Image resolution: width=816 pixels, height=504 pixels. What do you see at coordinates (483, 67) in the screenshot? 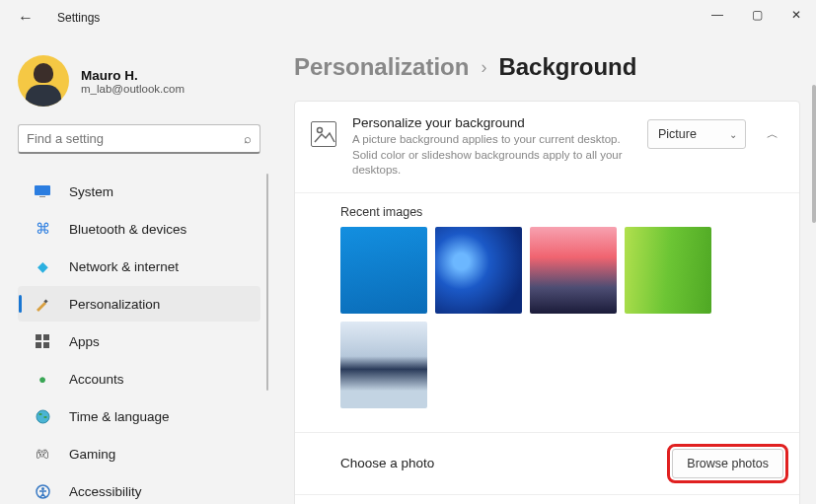
I see `chevron-right-icon: ›` at bounding box center [483, 67].